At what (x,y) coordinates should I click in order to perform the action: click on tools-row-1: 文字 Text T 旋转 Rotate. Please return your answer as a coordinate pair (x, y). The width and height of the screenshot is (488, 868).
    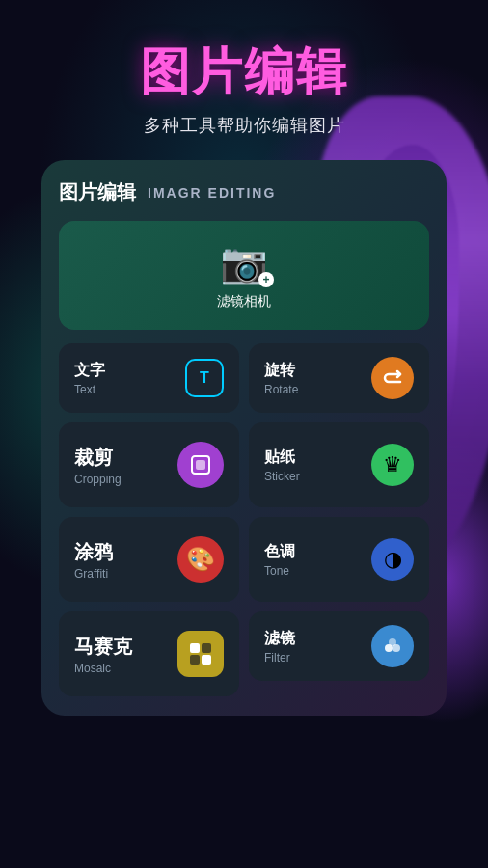
    Looking at the image, I should click on (244, 378).